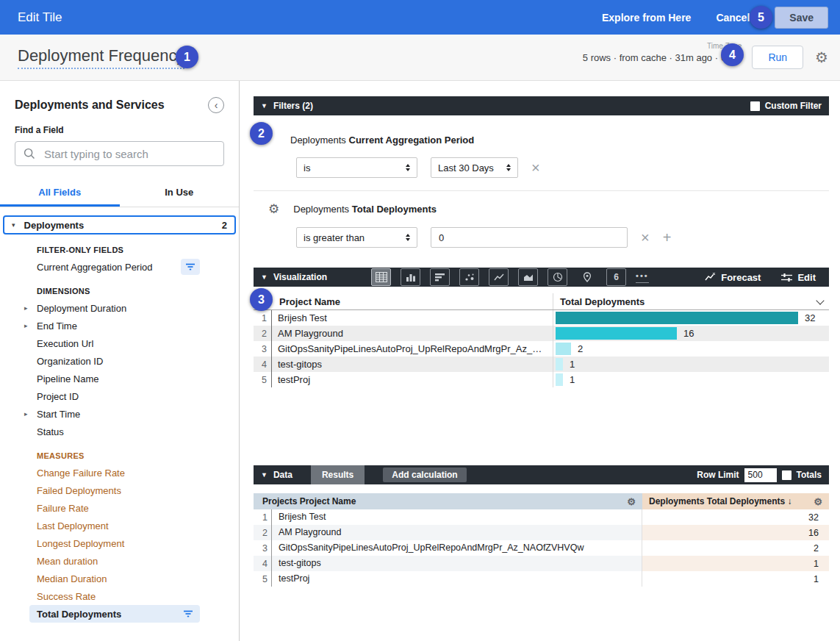  Describe the element at coordinates (130, 154) in the screenshot. I see `field-search-input` at that location.